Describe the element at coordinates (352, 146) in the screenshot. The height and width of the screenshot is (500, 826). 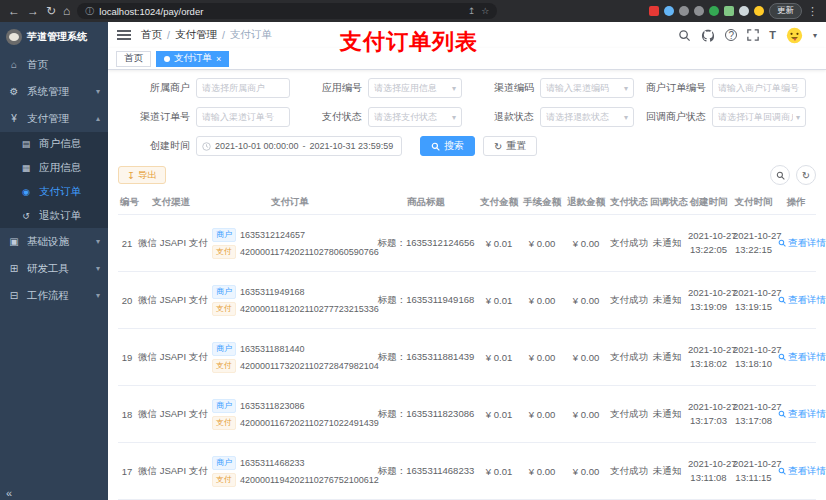
I see `date-end: 2021-10-31 23:59:59` at that location.